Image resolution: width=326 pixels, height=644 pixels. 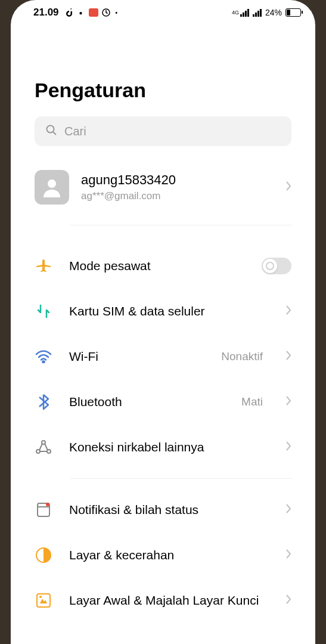 What do you see at coordinates (157, 266) in the screenshot?
I see `setting-label: Mode pesawat` at bounding box center [157, 266].